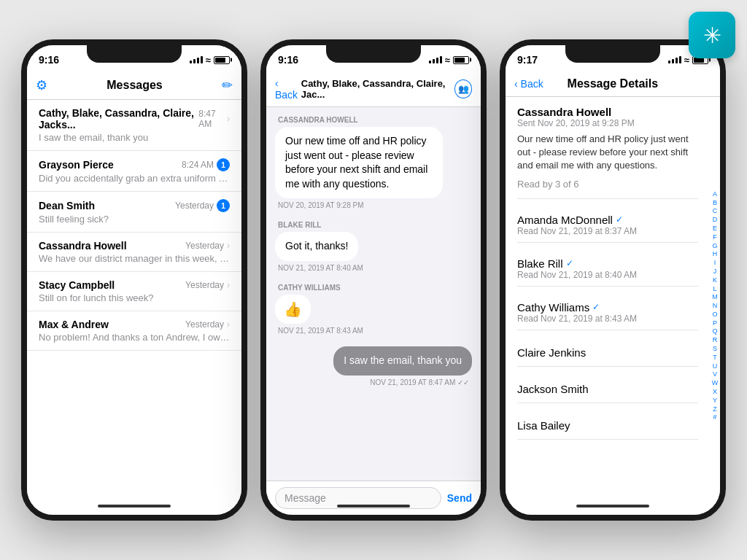  Describe the element at coordinates (134, 298) in the screenshot. I see `message-preview: Still on for lunch this week?` at that location.